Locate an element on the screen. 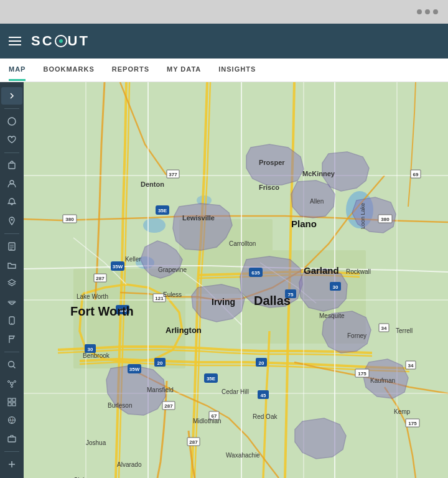 The width and height of the screenshot is (448, 478). svg-text: Frisco is located at coordinates (269, 187).